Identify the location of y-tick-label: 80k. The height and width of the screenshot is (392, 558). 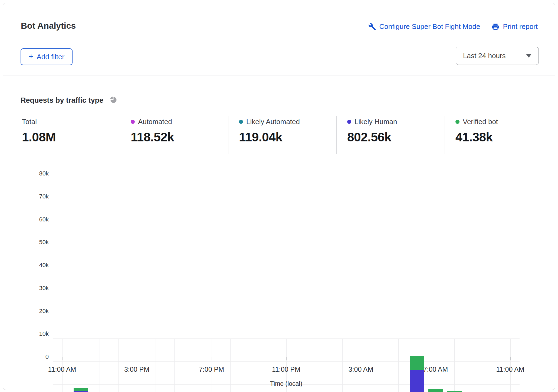
(39, 174).